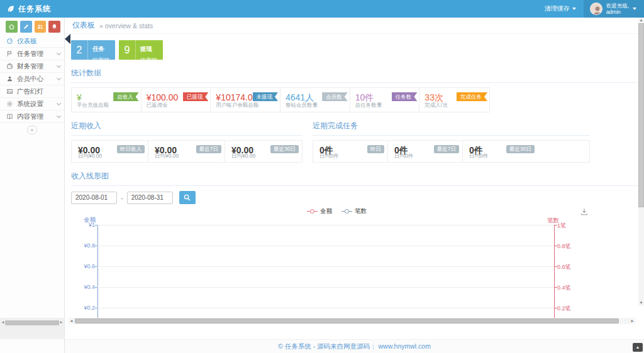  I want to click on sidebar-item-settings: 系统设置, so click(32, 104).